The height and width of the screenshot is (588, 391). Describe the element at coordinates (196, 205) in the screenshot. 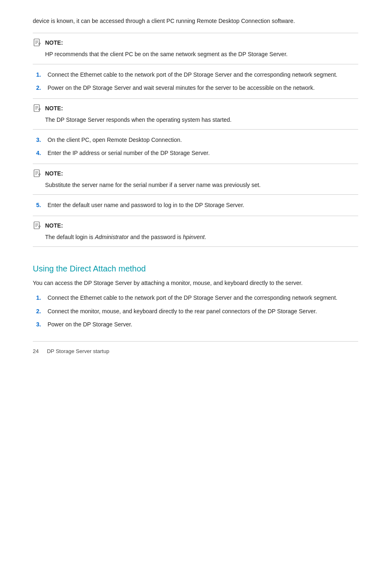

I see `step-3-1: 5. Enter the default user name and passw…` at that location.